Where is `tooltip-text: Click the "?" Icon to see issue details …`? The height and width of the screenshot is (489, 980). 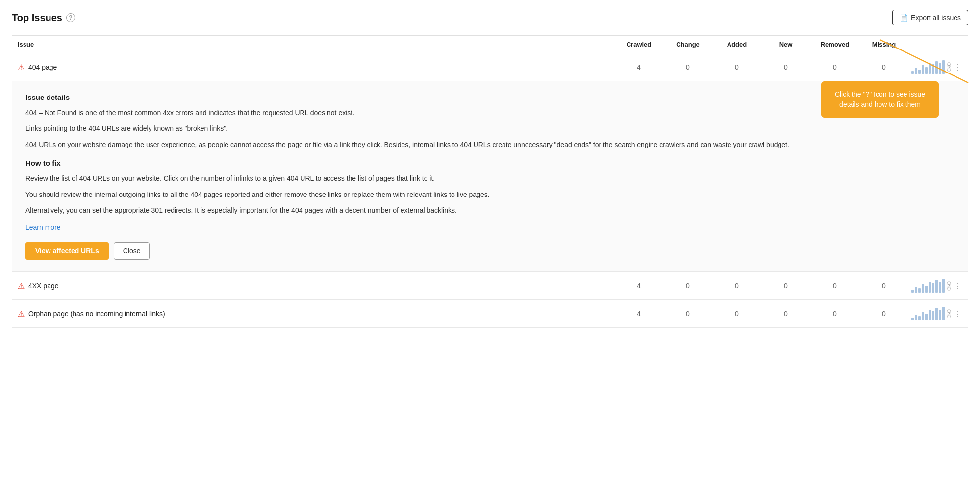
tooltip-text: Click the "?" Icon to see issue details … is located at coordinates (880, 99).